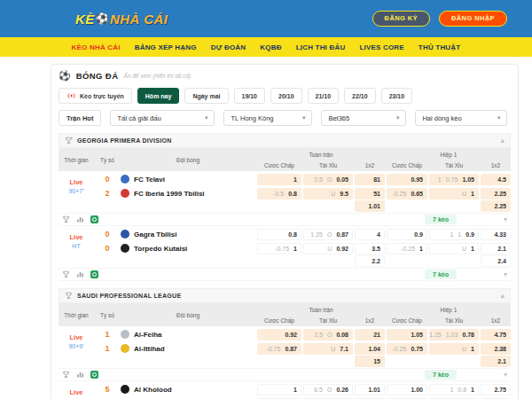 Image resolution: width=532 pixels, height=399 pixels. Describe the element at coordinates (496, 349) in the screenshot. I see `odds-cell-1x2-h1: 2.38` at that location.